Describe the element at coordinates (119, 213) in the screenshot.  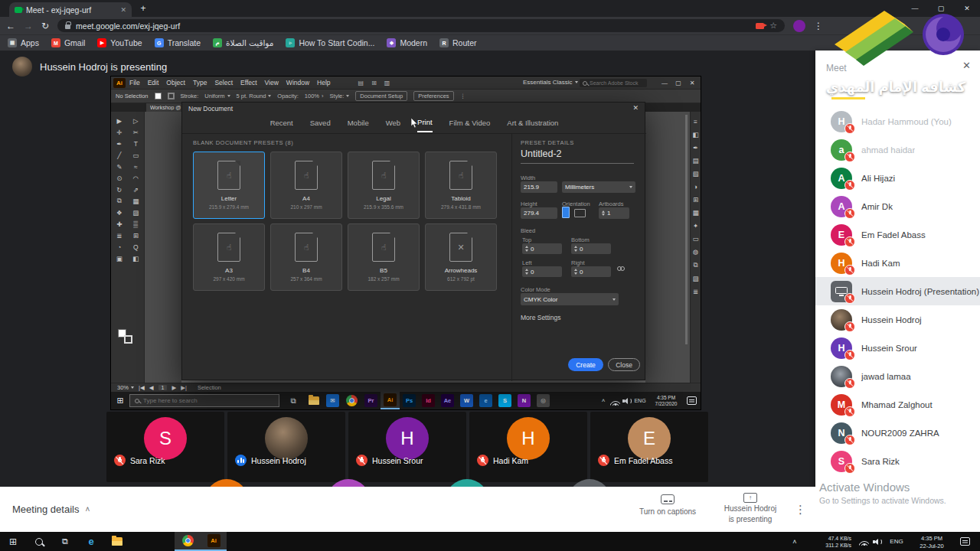
I see `tool-icon: ❖` at that location.